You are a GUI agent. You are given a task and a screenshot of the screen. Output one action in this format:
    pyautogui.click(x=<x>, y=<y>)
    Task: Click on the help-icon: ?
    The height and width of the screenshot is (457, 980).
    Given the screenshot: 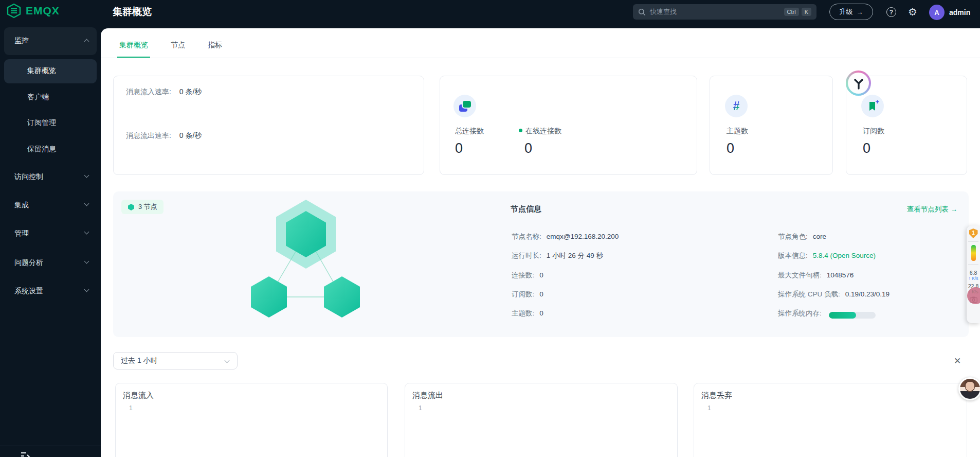 What is the action you would take?
    pyautogui.click(x=892, y=12)
    